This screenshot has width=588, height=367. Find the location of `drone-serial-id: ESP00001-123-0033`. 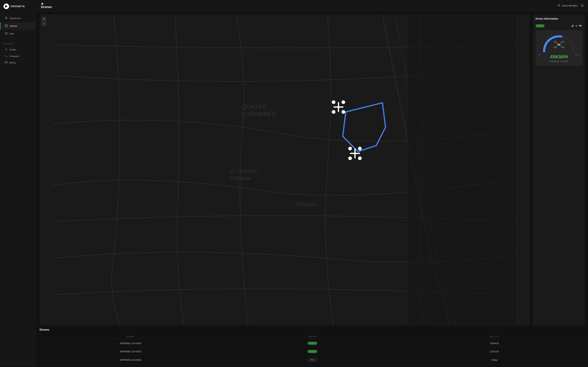

drone-serial-id: ESP00001-123-0033 is located at coordinates (559, 61).